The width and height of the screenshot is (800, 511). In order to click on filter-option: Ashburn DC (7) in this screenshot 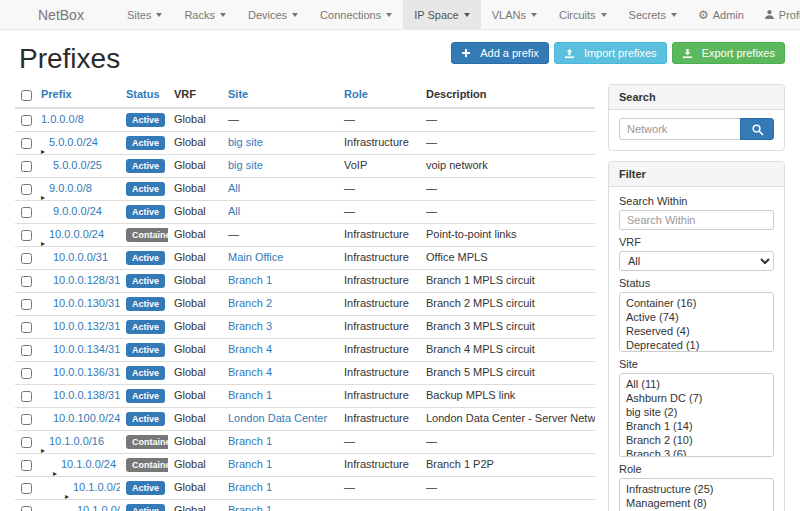, I will do `click(696, 398)`.